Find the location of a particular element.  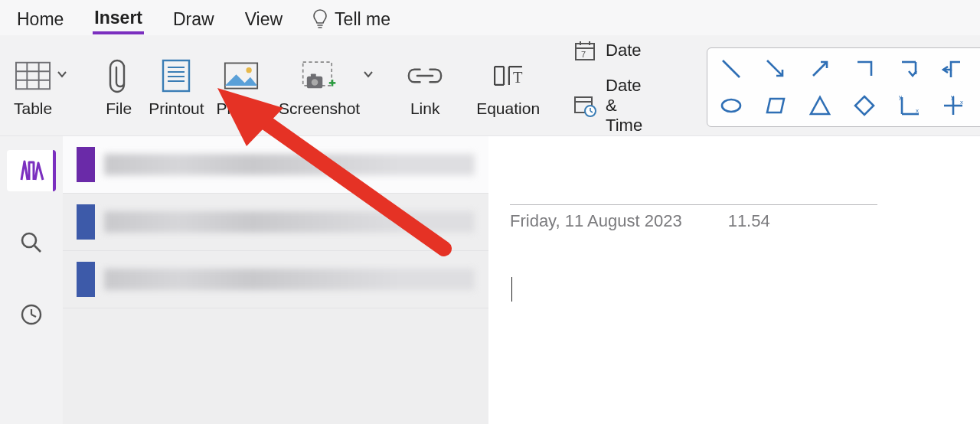

tab-insert: Insert is located at coordinates (118, 20).